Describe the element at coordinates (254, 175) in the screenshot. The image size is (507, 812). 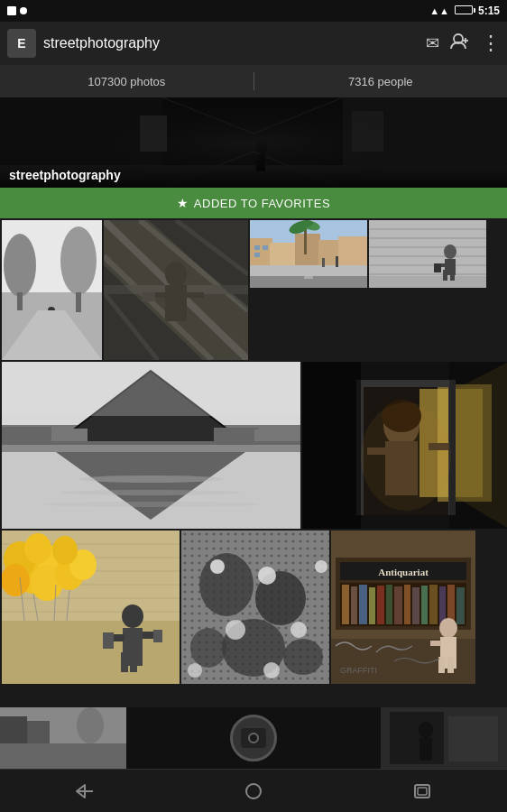
I see `hero-overlay: streetphotography` at that location.